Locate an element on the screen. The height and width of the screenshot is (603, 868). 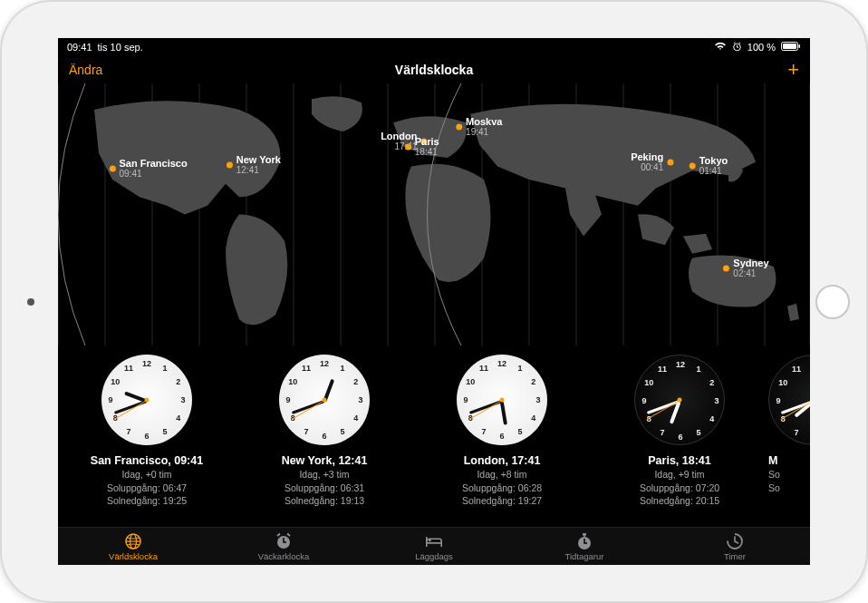
clock-city-time: London, 17:41 is located at coordinates (502, 461).